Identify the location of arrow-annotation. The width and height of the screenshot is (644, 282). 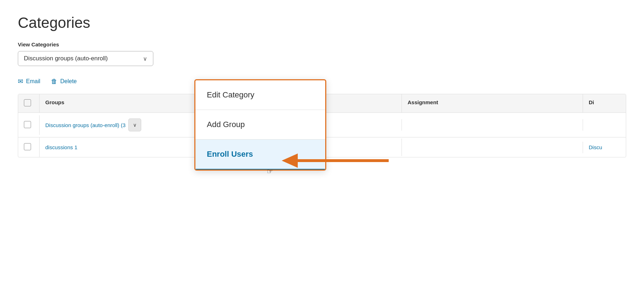
(335, 161).